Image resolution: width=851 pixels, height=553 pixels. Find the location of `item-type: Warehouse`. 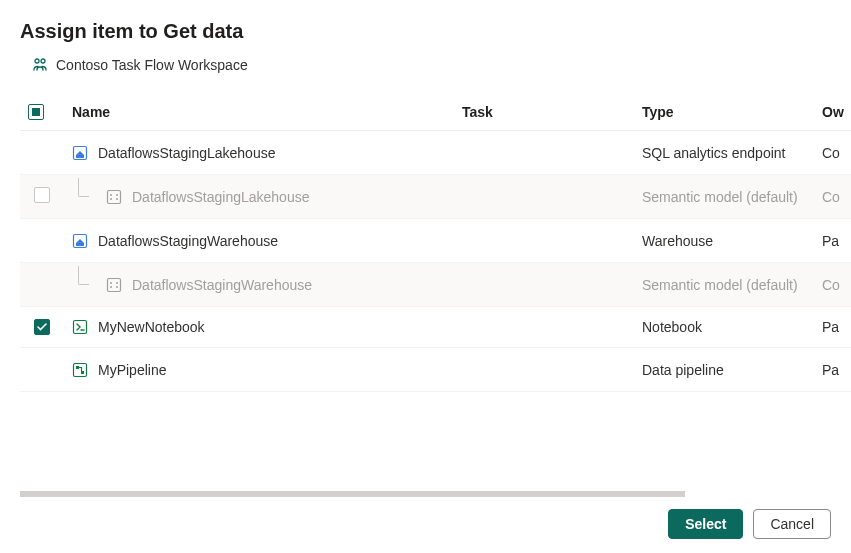

item-type: Warehouse is located at coordinates (724, 241).